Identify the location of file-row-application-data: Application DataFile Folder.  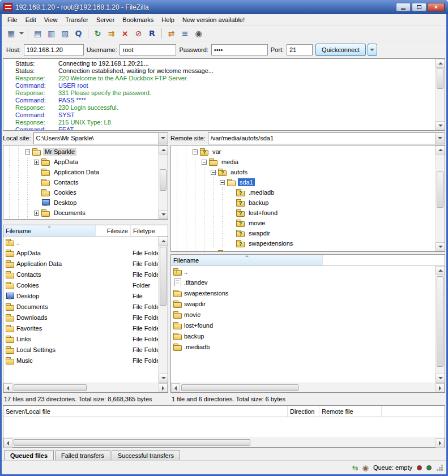
(80, 264).